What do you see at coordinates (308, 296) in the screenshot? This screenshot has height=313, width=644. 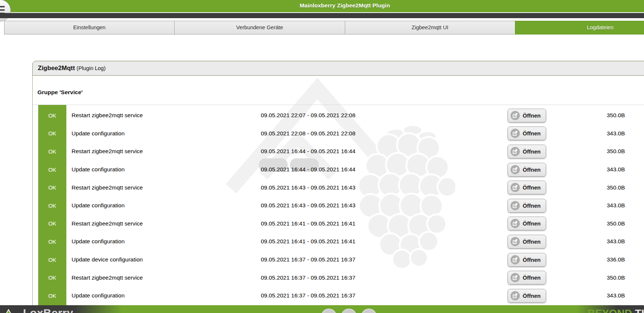 I see `log-period: 09.05.2021 16:37 - 09.05.2021 16:37` at bounding box center [308, 296].